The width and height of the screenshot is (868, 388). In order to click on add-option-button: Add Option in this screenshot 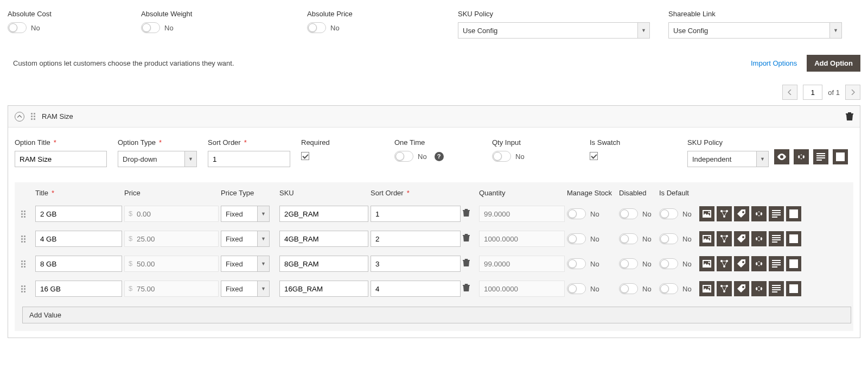, I will do `click(833, 63)`.